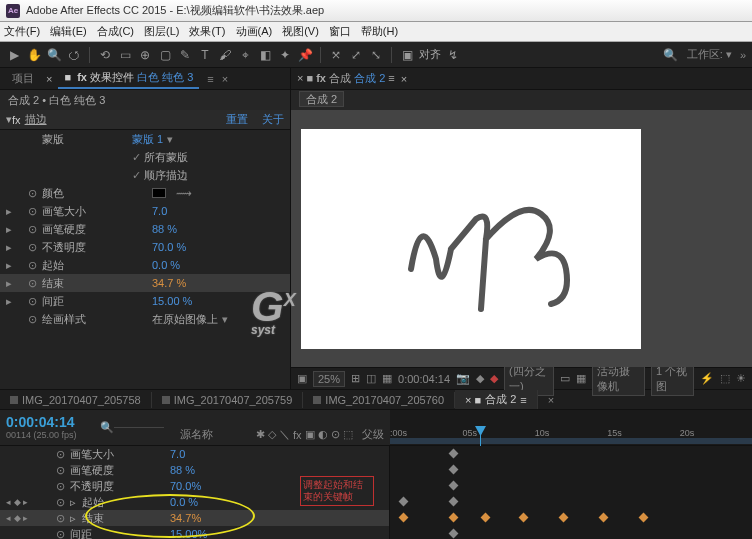 This screenshot has width=752, height=539. Describe the element at coordinates (207, 32) in the screenshot. I see `menu-effect: 效果(T)` at that location.